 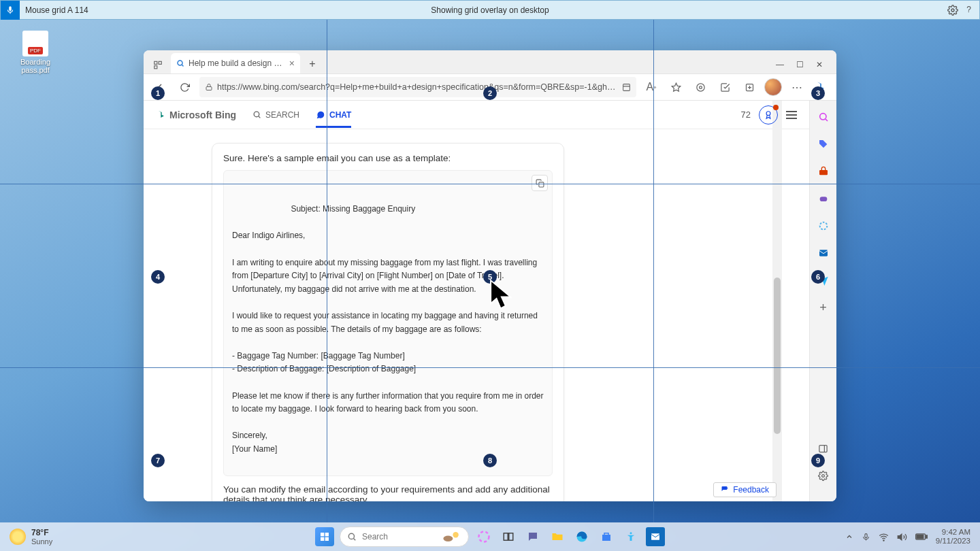 I want to click on outlook-icon, so click(x=823, y=253).